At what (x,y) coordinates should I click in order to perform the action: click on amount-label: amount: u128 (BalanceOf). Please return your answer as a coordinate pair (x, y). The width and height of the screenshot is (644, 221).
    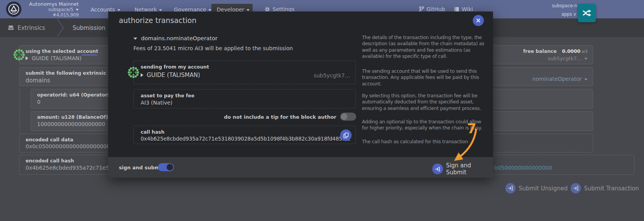
    Looking at the image, I should click on (73, 117).